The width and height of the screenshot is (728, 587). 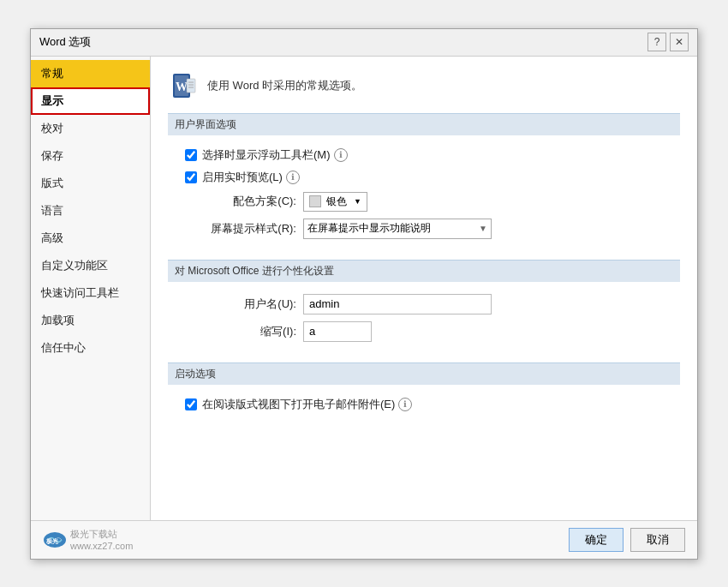 What do you see at coordinates (91, 156) in the screenshot?
I see `sidebar-item-save: 保存` at bounding box center [91, 156].